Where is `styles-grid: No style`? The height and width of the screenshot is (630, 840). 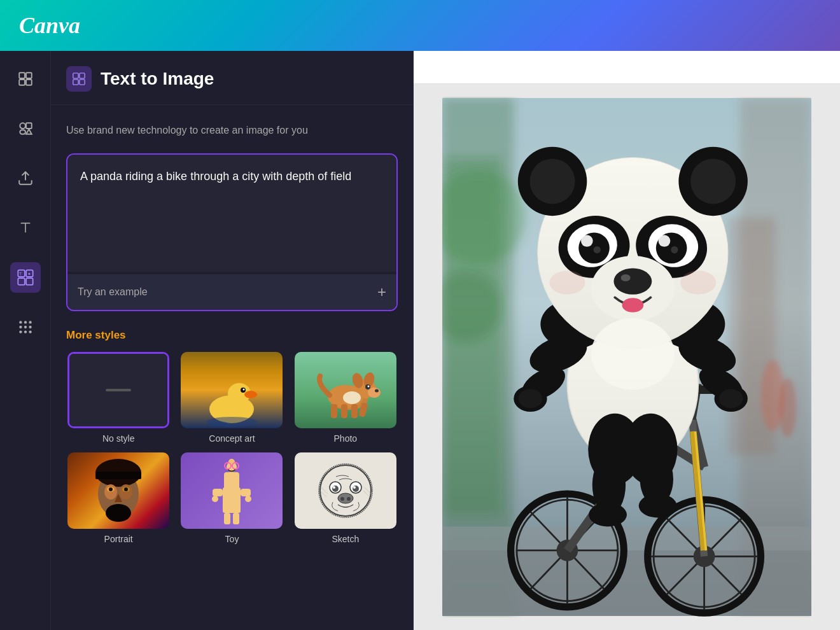
styles-grid: No style is located at coordinates (232, 448).